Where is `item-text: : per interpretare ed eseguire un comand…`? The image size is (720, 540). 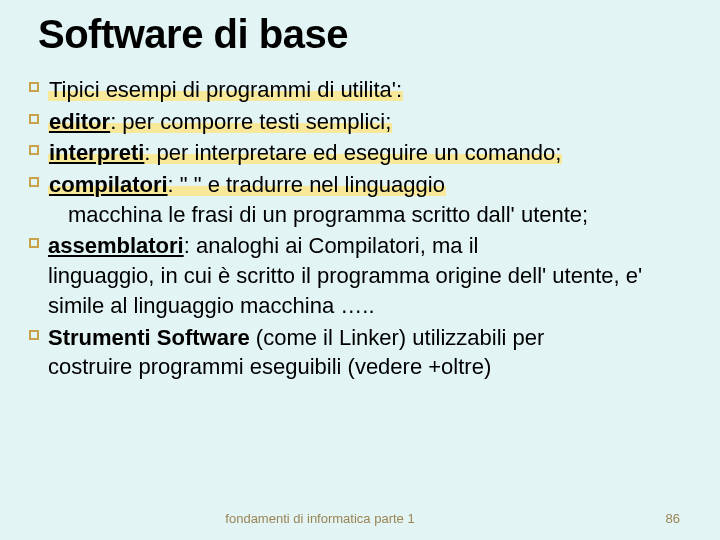
item-text: : per interpretare ed eseguire un comand… is located at coordinates (352, 152).